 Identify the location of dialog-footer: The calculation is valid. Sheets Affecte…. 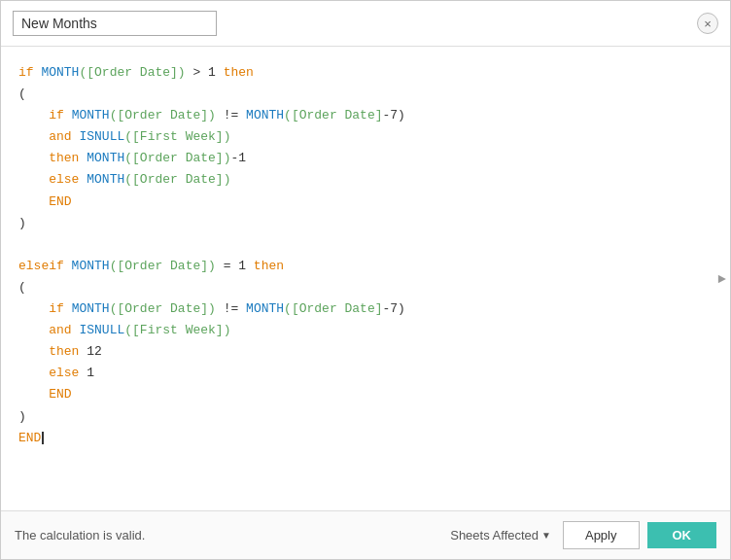
(366, 535).